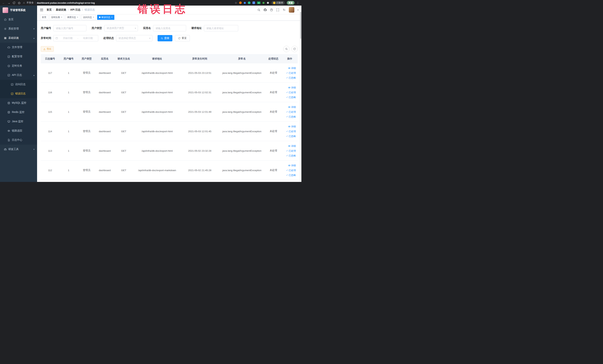  What do you see at coordinates (9, 3) in the screenshot?
I see `forward-icon: →` at bounding box center [9, 3].